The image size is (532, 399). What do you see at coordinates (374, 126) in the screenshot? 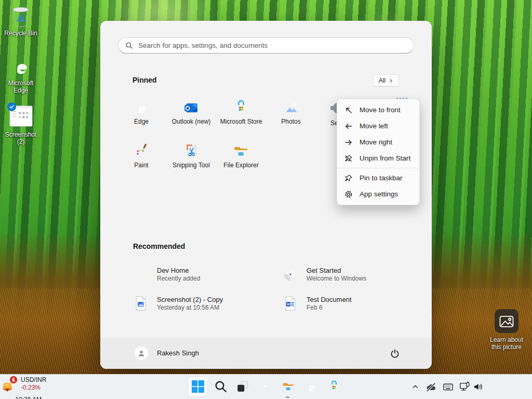
I see `context-menu-label: Move left` at bounding box center [374, 126].